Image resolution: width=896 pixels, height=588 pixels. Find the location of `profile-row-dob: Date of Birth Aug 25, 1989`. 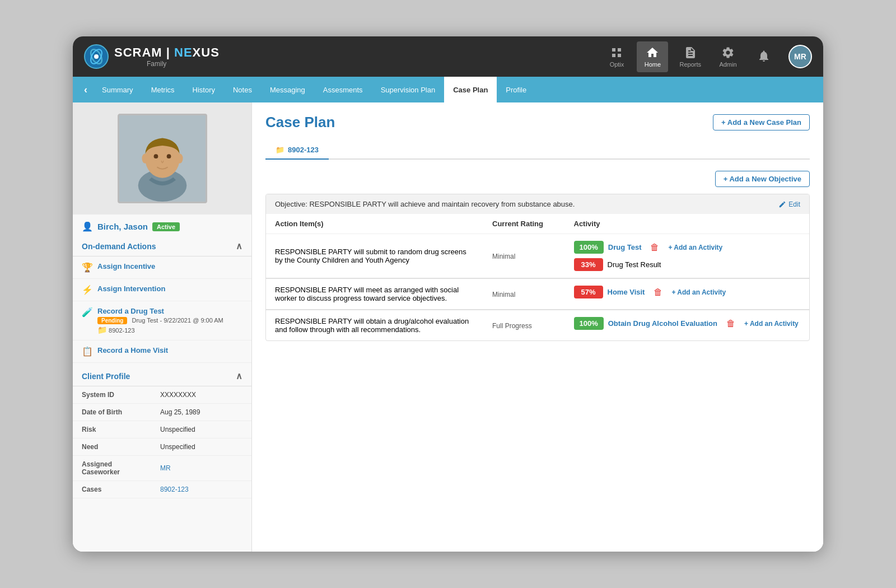

profile-row-dob: Date of Birth Aug 25, 1989 is located at coordinates (162, 412).